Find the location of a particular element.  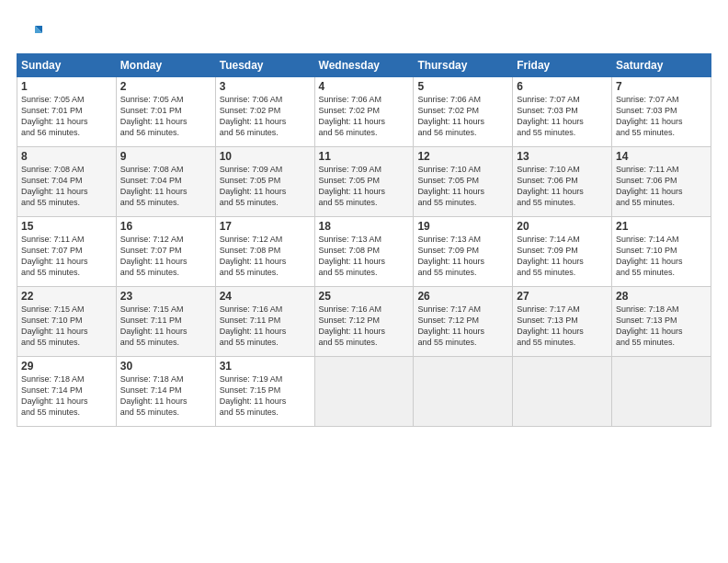

day-number: 1 is located at coordinates (66, 86).